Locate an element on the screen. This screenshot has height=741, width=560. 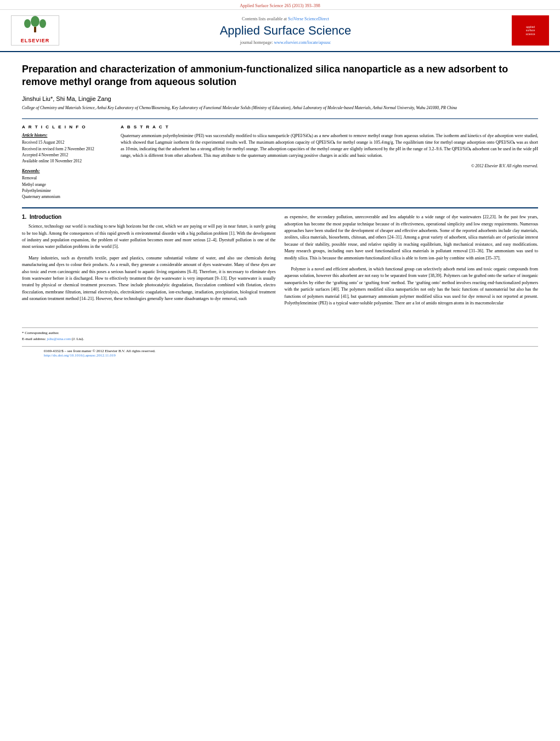
info-abstract-section: A R T I C L E I N F O Article history: R… is located at coordinates (280, 159).